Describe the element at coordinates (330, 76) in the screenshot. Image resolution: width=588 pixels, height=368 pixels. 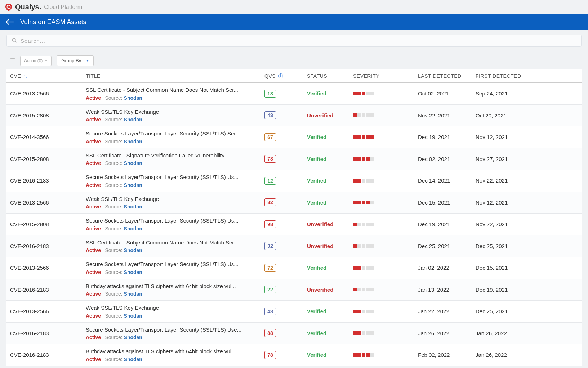
I see `col-header-status: STATUS` at that location.